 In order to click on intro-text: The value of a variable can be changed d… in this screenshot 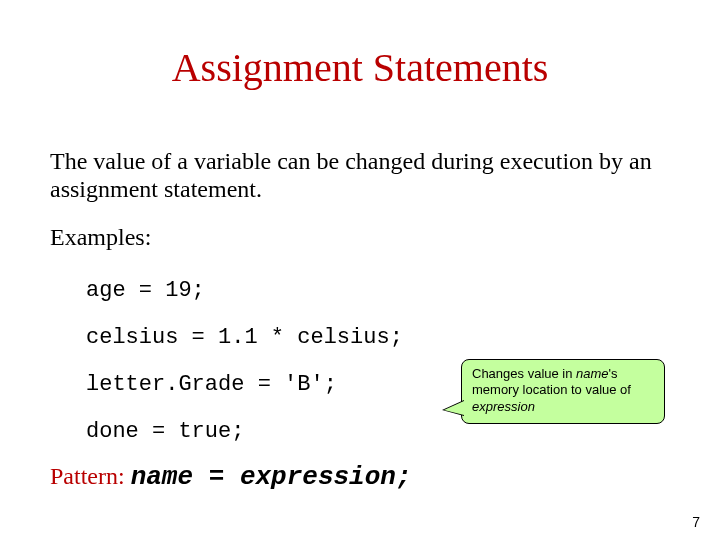, I will do `click(355, 176)`.